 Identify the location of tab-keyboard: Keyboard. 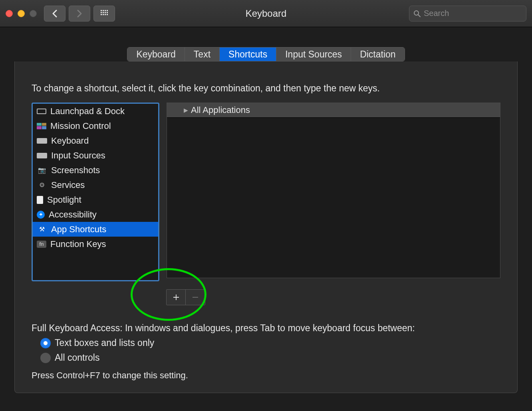
(156, 54).